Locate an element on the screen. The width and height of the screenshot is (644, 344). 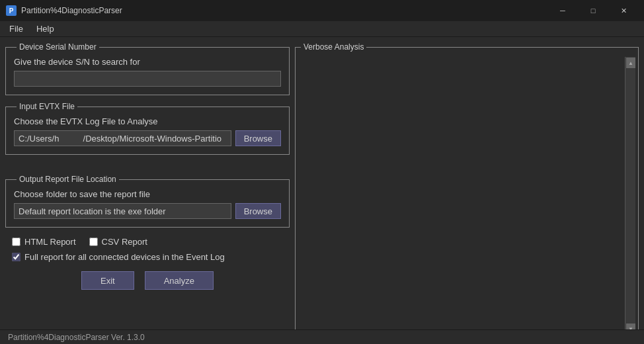
minimize-button: ─ is located at coordinates (563, 11).